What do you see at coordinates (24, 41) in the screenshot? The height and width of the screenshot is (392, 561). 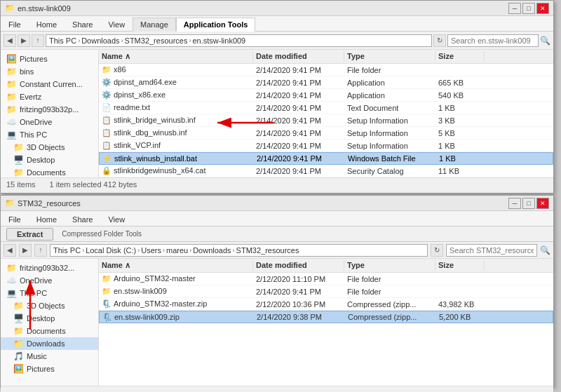 I see `top-forward-btn: ▶` at bounding box center [24, 41].